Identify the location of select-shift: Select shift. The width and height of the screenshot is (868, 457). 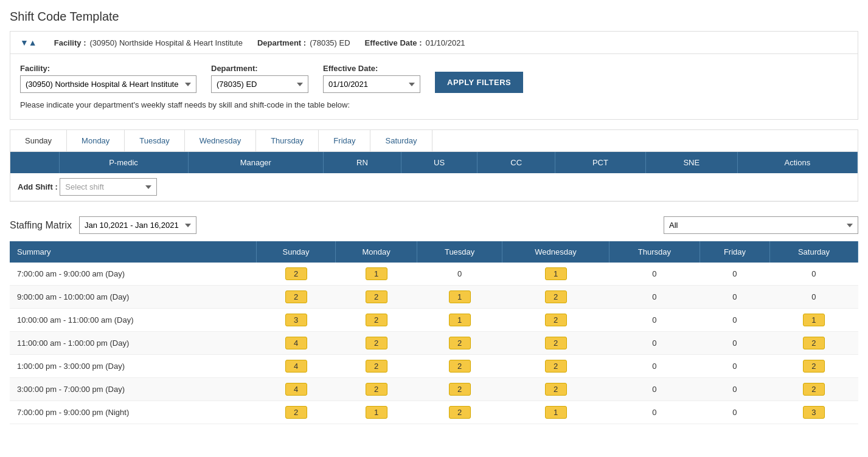
(108, 187).